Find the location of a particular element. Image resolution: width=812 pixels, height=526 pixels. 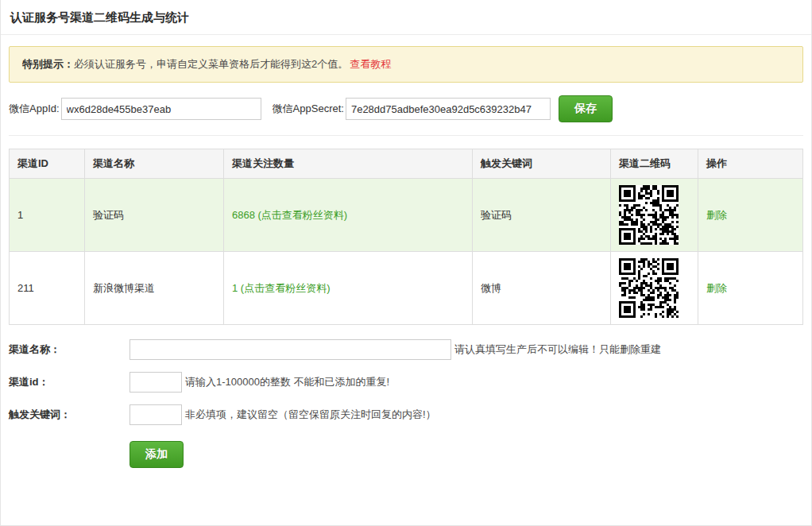

tutorial-link: 查看教程 is located at coordinates (370, 64).